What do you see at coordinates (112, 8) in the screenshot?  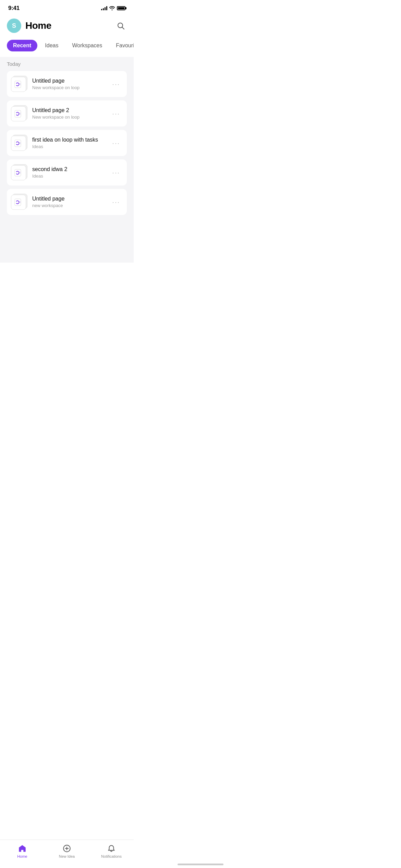 I see `wifi-icon` at bounding box center [112, 8].